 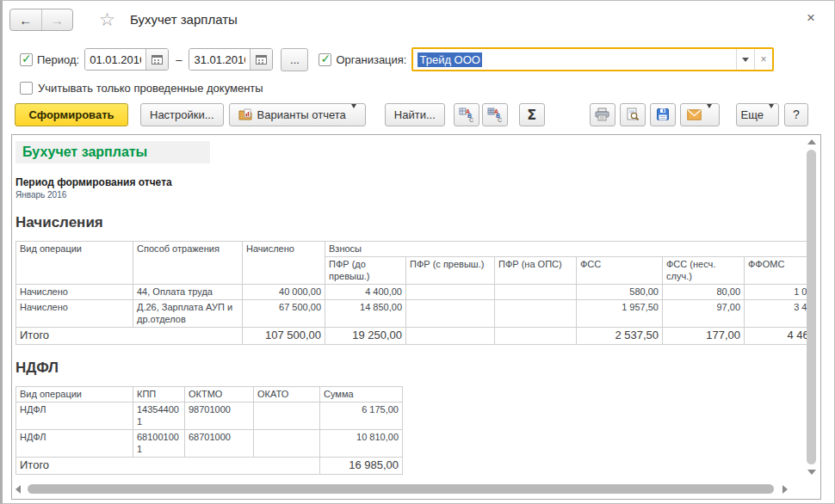 I want to click on back-arrow-icon: ←, so click(x=26, y=21).